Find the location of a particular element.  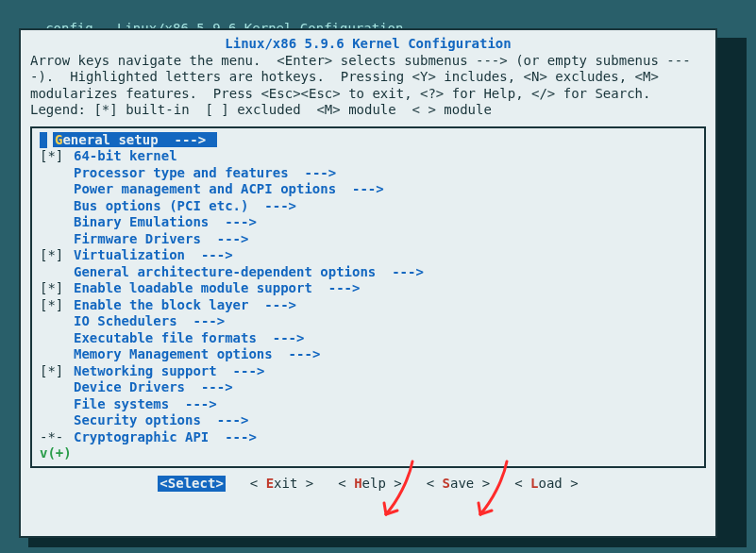

menu-item-text: irtualization is located at coordinates (133, 255).